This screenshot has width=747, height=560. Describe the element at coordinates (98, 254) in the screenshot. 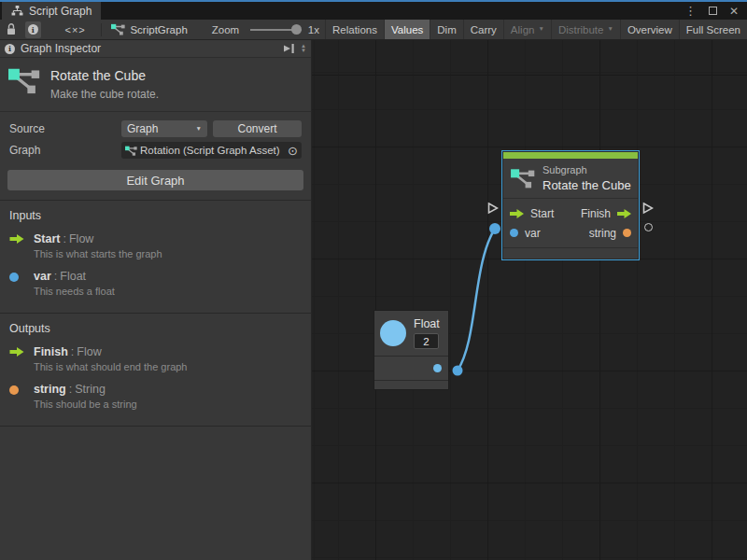

I see `entry-description: This is what starts the graph` at that location.